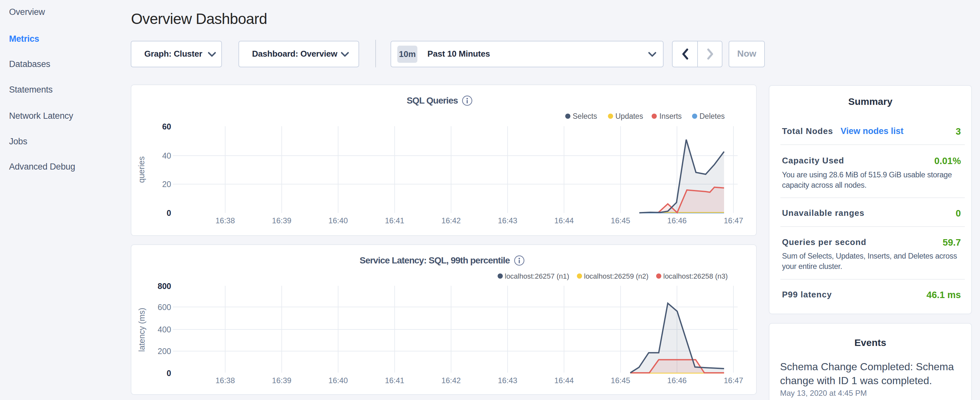 This screenshot has height=400, width=980. Describe the element at coordinates (616, 276) in the screenshot. I see `svg-text: localhost:26259 (n2)` at that location.